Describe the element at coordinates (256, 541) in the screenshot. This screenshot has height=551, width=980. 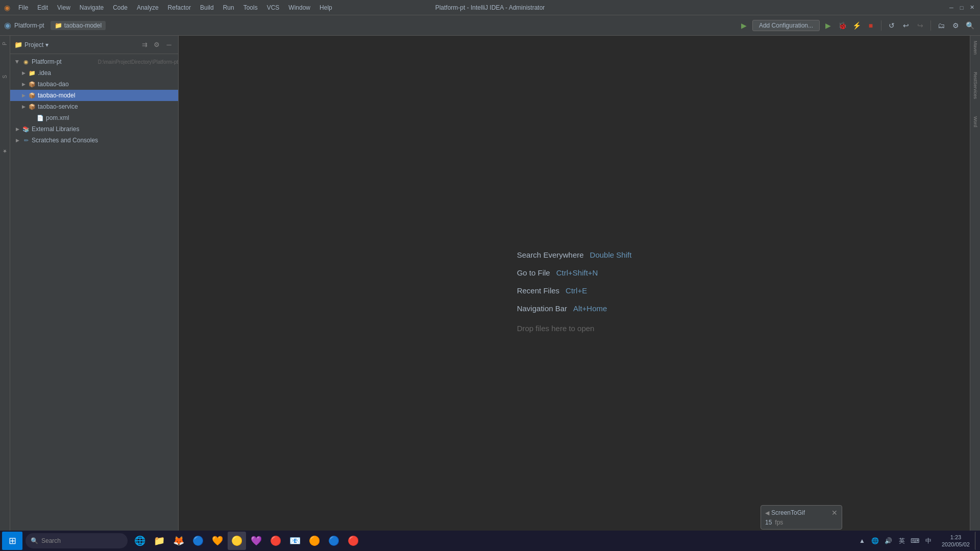
I see `taskbar-app-app7: 💜` at that location.